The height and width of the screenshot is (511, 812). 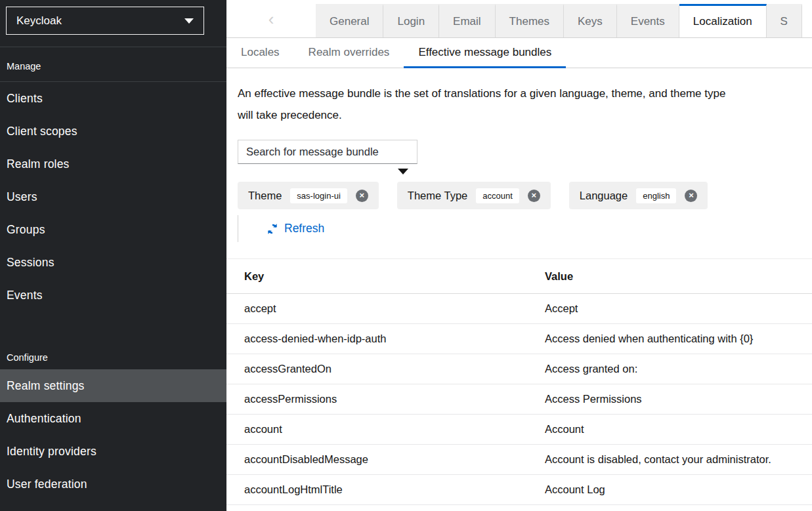 What do you see at coordinates (113, 386) in the screenshot?
I see `sidebar-item-realm-settings: Realm settings` at bounding box center [113, 386].